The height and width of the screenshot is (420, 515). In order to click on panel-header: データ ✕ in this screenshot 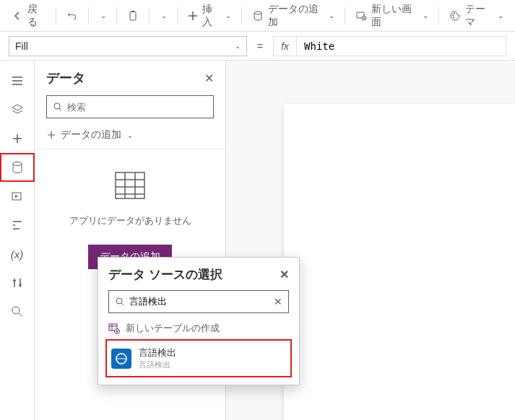, I will do `click(130, 76)`.